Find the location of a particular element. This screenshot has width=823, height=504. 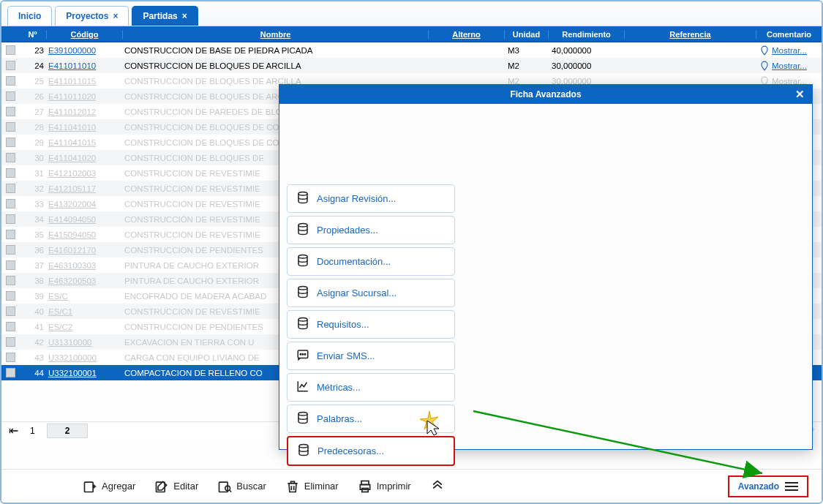

col-comentario: Comentario is located at coordinates (789, 34).